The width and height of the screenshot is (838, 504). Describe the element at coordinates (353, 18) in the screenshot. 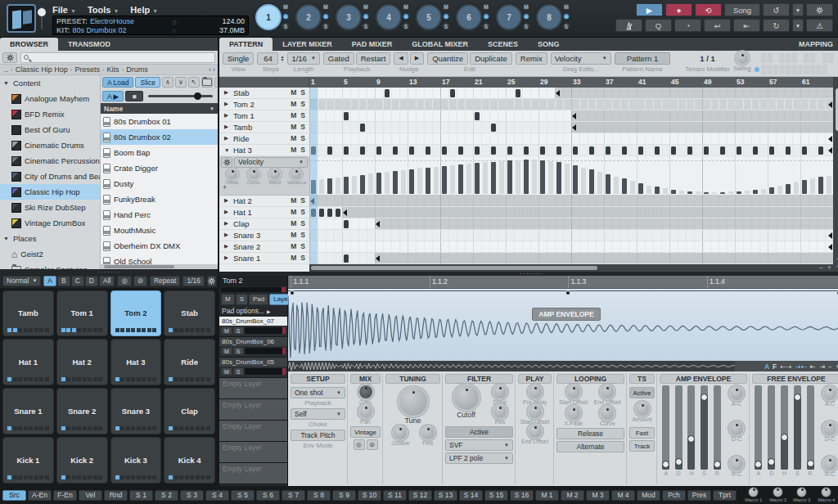

I see `engine-3: 3M◉S` at that location.